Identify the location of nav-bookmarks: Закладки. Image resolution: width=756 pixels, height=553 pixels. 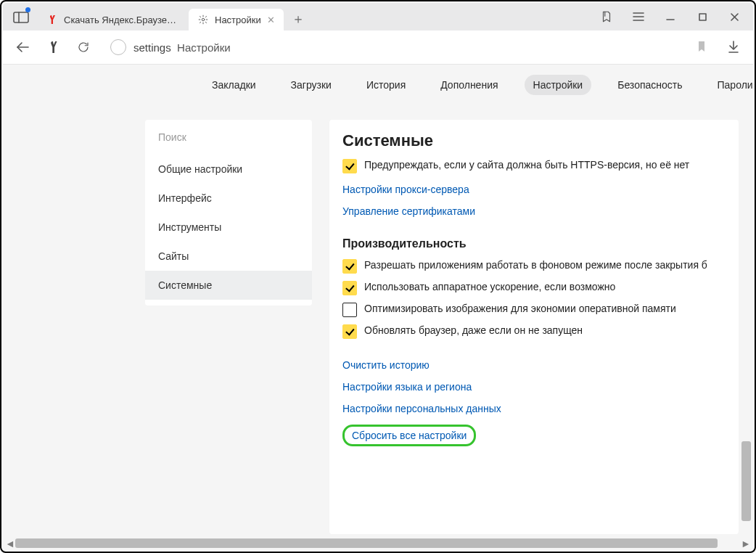
(234, 85).